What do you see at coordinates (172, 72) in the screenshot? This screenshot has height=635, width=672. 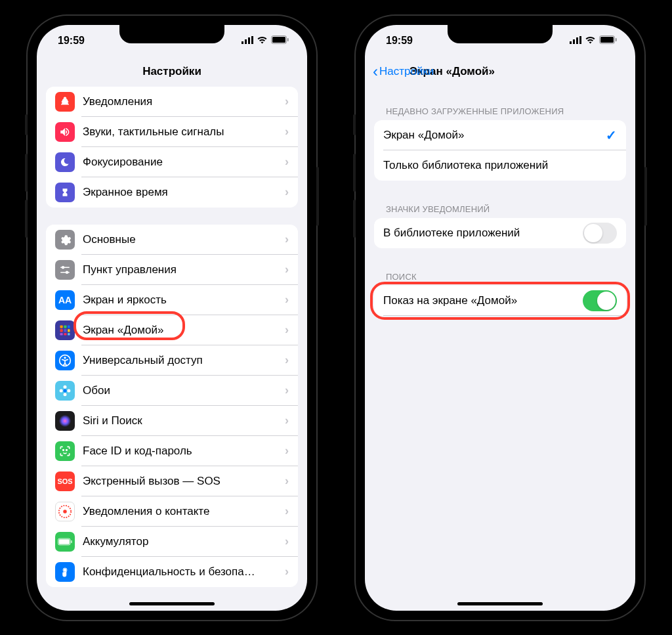 I see `nav-header: Настройки` at bounding box center [172, 72].